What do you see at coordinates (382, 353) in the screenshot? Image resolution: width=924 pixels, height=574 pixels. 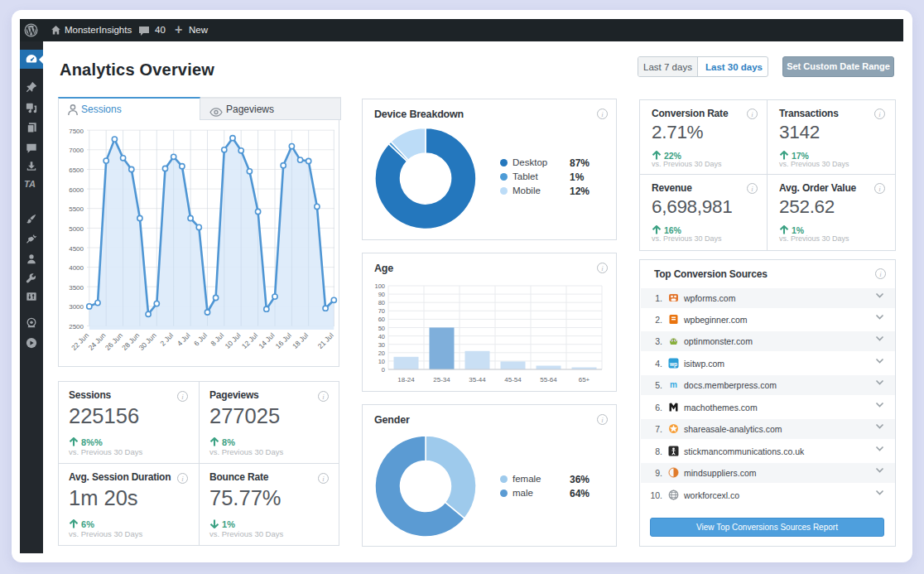 I see `svg-text: 20` at bounding box center [382, 353].